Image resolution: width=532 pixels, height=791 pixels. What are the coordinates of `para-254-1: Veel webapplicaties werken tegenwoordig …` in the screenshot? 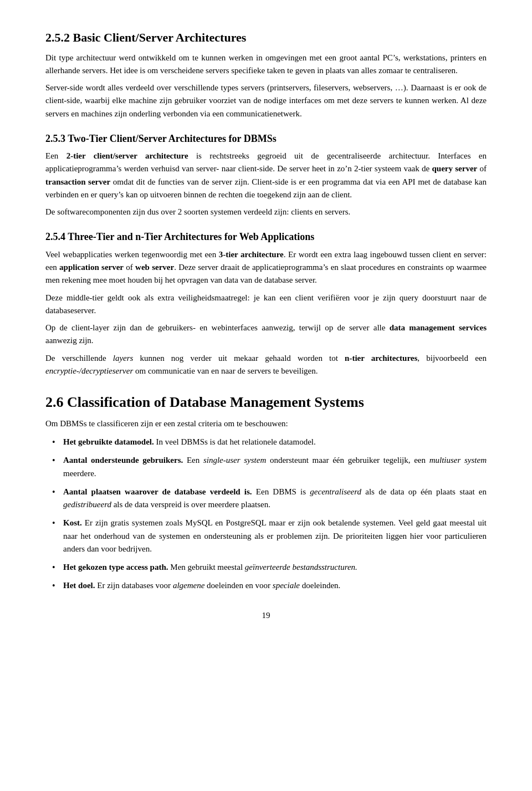 It's located at (266, 268).